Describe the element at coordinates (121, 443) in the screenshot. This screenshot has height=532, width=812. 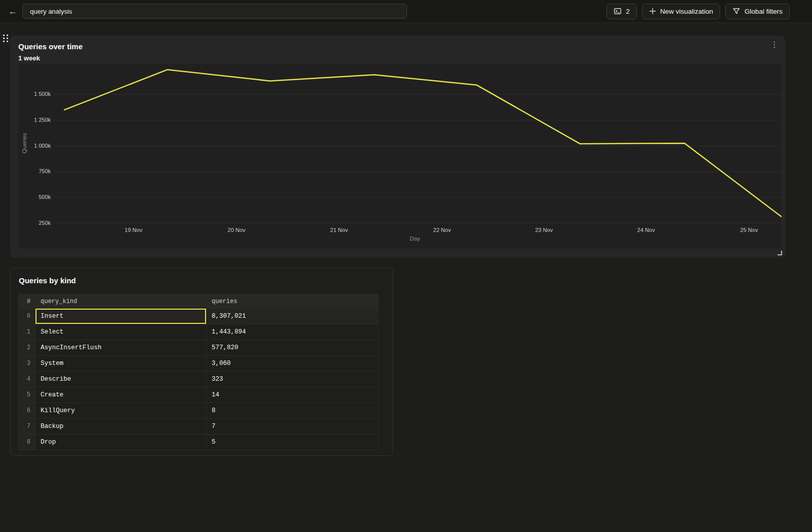
I see `query-kind-cell: Drop` at that location.